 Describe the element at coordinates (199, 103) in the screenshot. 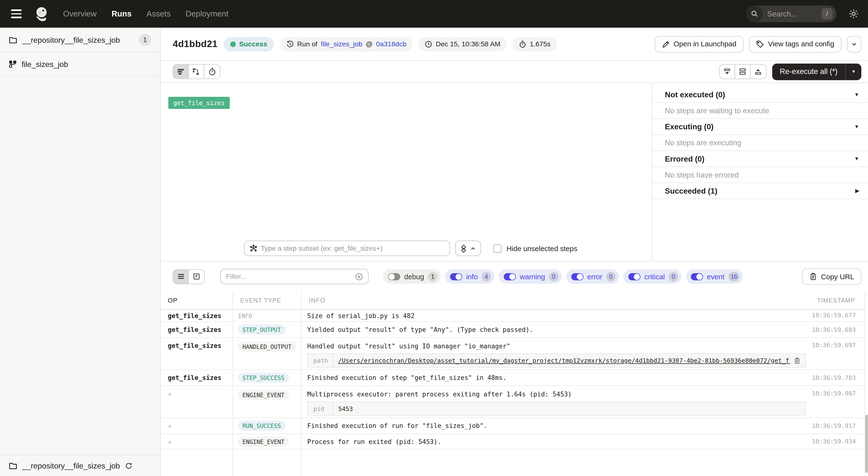

I see `gantt-step-bar: get_file_sizes` at that location.